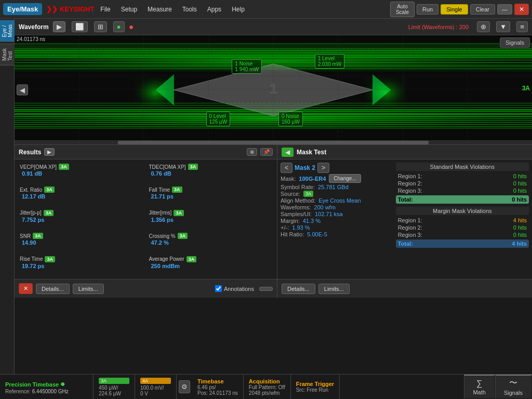  Describe the element at coordinates (81, 243) in the screenshot. I see `result-snr-value: 14.90` at that location.